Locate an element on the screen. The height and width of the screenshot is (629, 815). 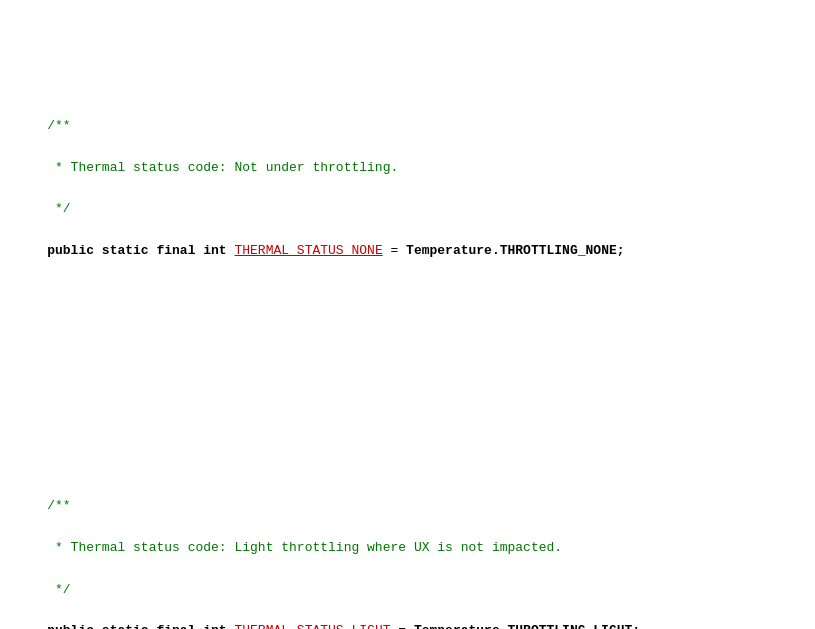
comment-none-3: */ is located at coordinates (58, 208).